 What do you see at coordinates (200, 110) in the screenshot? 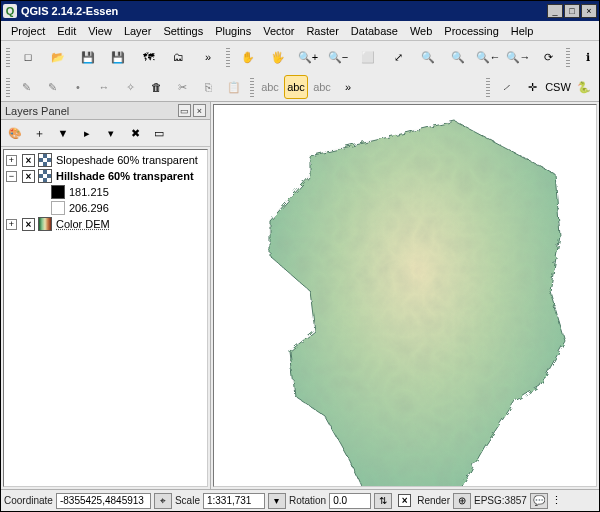
I see `panel-close-button: ×` at bounding box center [200, 110].